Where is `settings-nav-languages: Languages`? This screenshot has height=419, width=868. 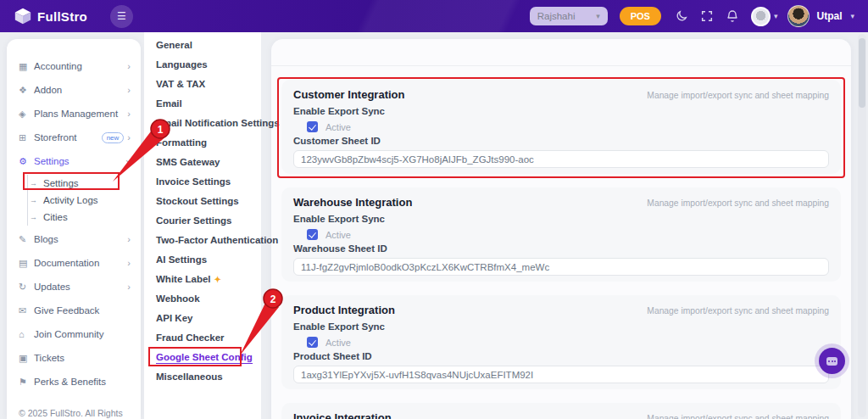
settings-nav-languages: Languages is located at coordinates (203, 64).